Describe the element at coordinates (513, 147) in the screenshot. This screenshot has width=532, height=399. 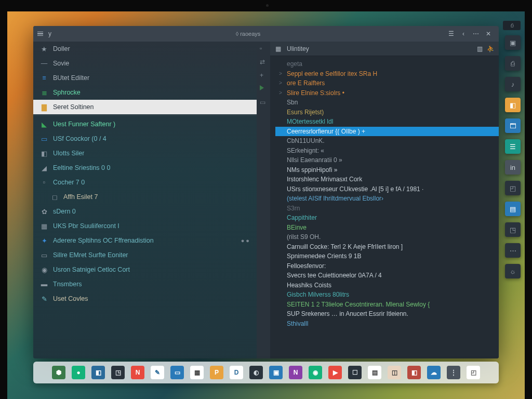
I see `desktop-widget-5: ☰` at that location.